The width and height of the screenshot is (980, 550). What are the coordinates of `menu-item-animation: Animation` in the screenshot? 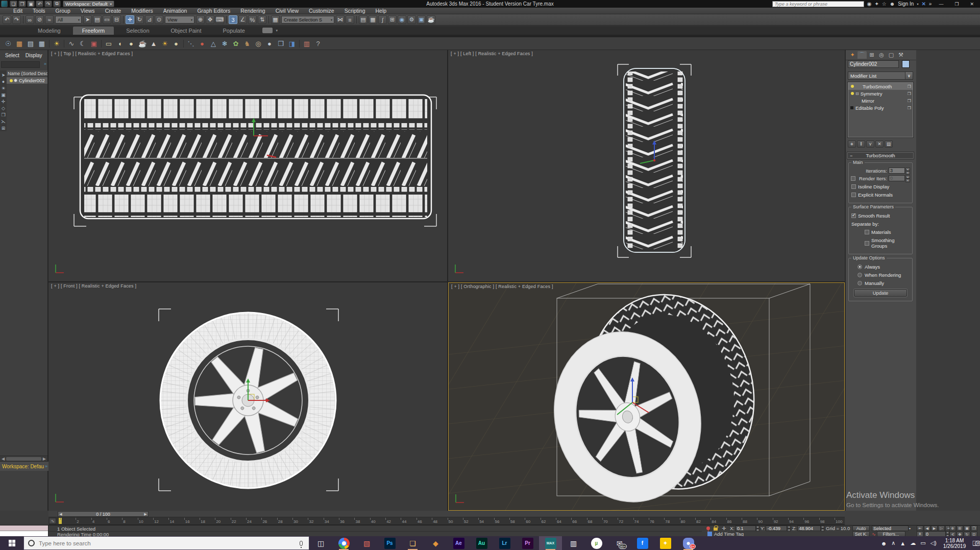 It's located at (176, 11).